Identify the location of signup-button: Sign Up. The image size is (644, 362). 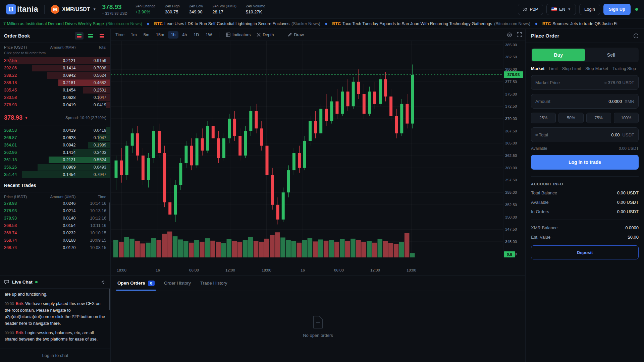
(617, 9).